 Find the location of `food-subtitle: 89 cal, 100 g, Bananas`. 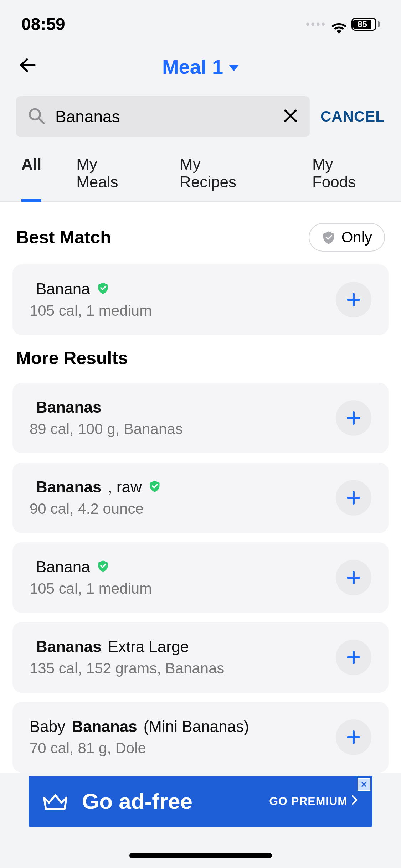

food-subtitle: 89 cal, 100 g, Bananas is located at coordinates (106, 429).